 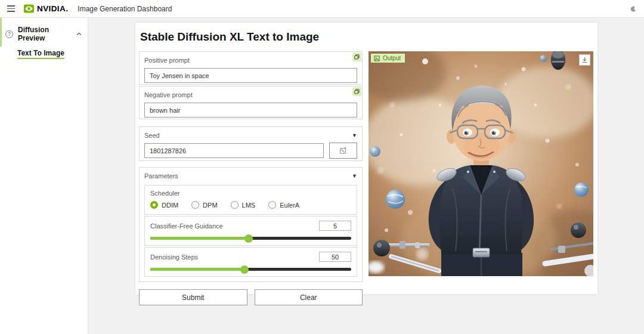 I want to click on active-section-stripe, so click(x=1, y=32).